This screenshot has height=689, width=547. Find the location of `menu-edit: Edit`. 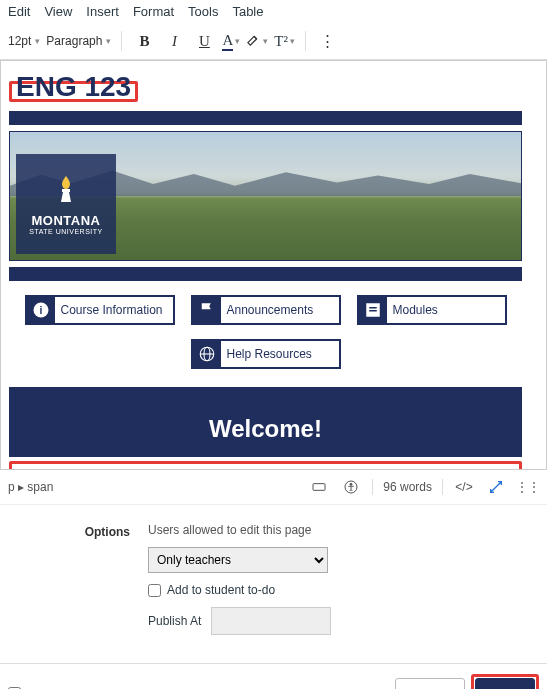

menu-edit: Edit is located at coordinates (19, 12).